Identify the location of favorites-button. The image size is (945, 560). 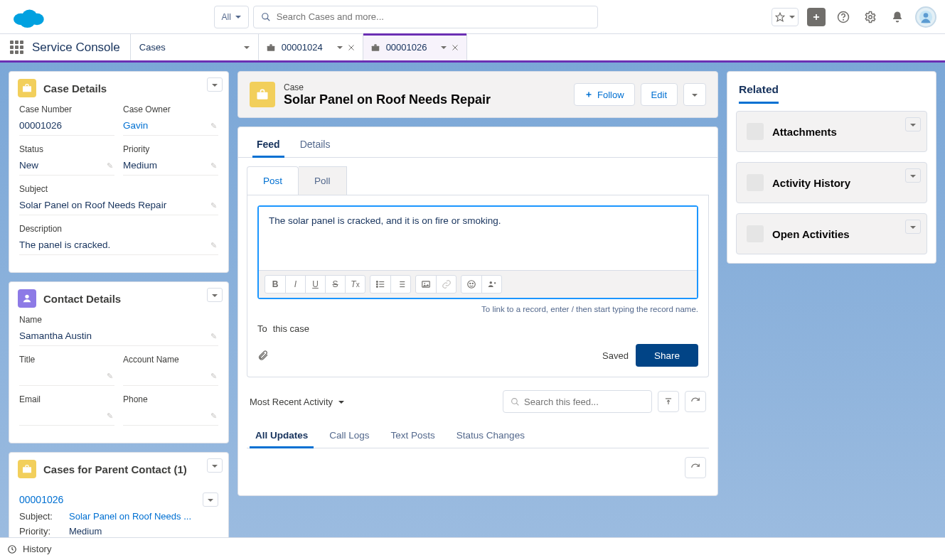
(785, 17).